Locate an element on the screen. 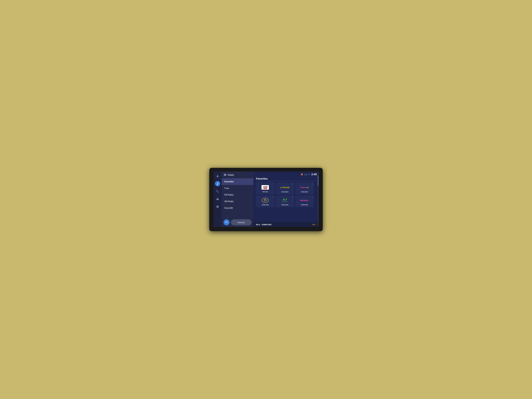 Image resolution: width=532 pixels, height=399 pixels. left-panel-header: Radio is located at coordinates (238, 175).